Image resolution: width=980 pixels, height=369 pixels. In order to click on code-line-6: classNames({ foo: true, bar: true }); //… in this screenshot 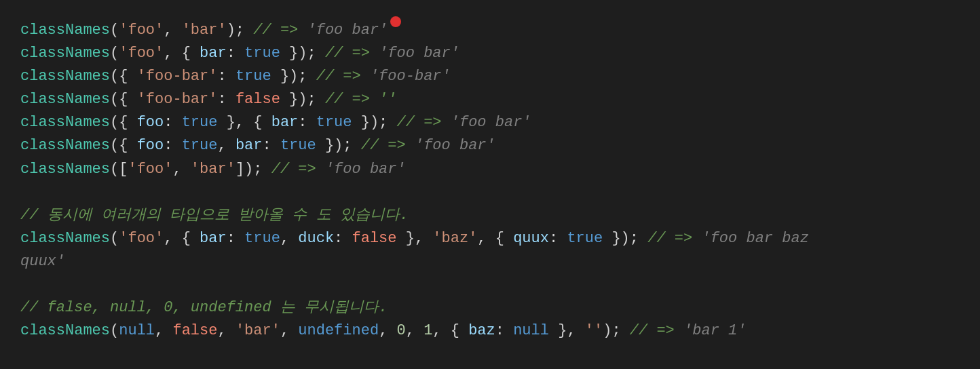, I will do `click(490, 146)`.